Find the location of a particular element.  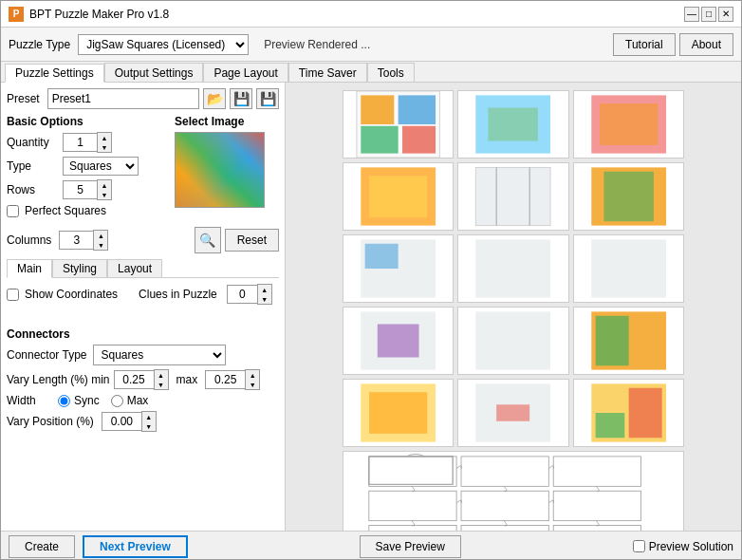

columns-up-btn: ▲ is located at coordinates (101, 235).